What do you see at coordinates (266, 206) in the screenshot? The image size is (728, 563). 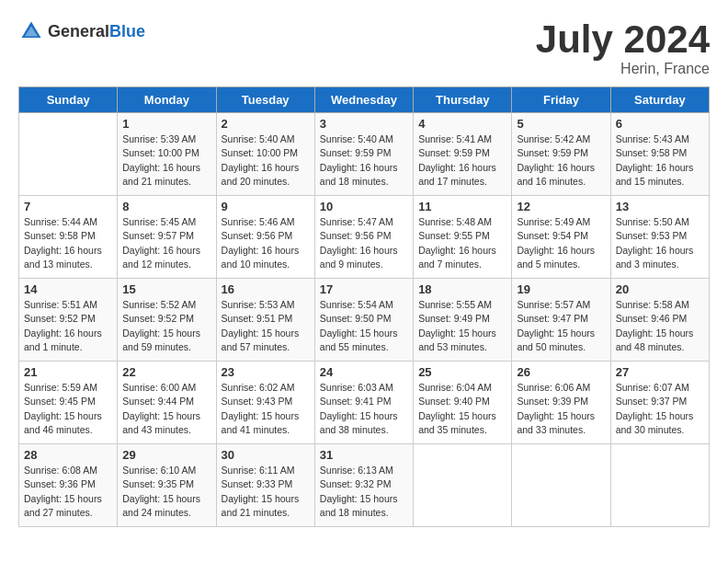 I see `day-number: 9` at bounding box center [266, 206].